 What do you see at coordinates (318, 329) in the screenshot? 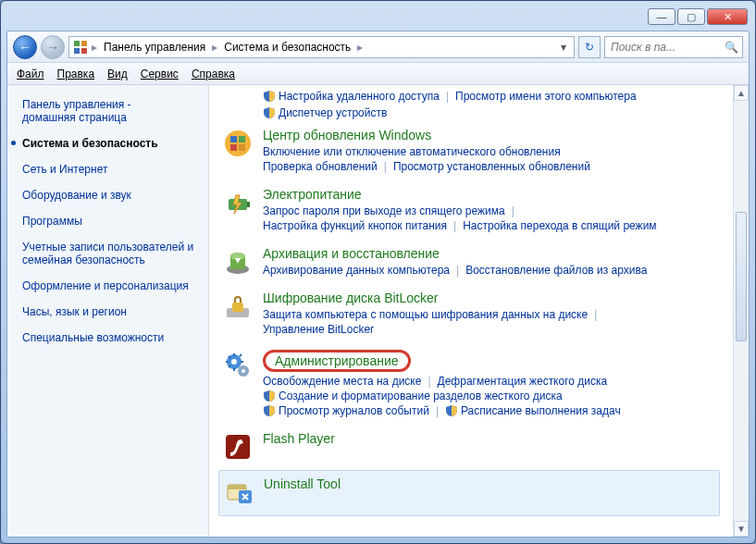
I see `task-bitlocker-manage: Управление BitLocker` at bounding box center [318, 329].